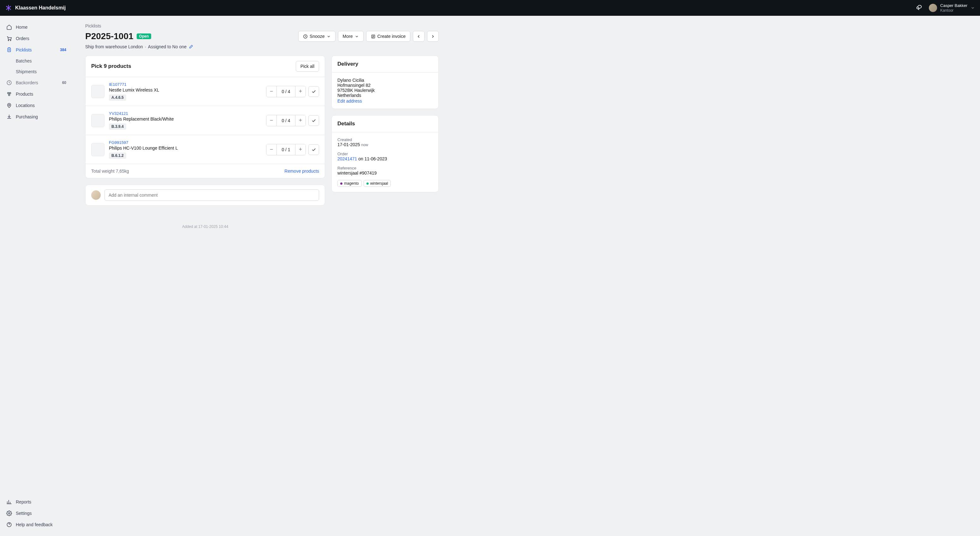 This screenshot has width=980, height=536. I want to click on delivery-line1: Hofmansingel 82, so click(385, 85).